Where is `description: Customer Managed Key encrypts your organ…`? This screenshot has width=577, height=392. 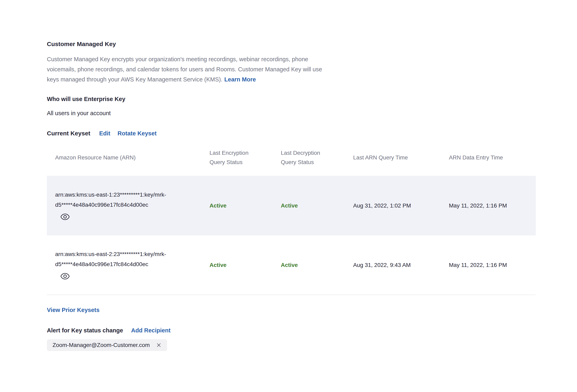
description: Customer Managed Key encrypts your organ… is located at coordinates (216, 69).